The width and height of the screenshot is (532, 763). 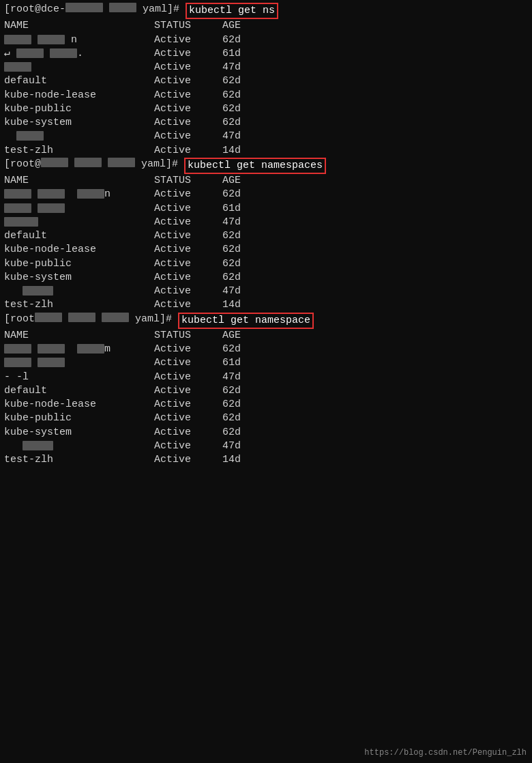 I want to click on prompt-line-3: [root yaml]# kubectl get namespace, so click(x=266, y=321).